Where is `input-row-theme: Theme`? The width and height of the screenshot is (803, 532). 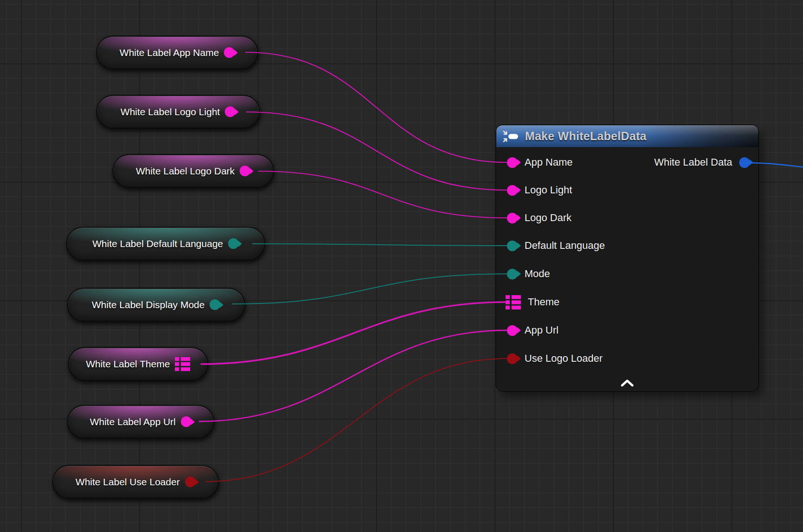
input-row-theme: Theme is located at coordinates (532, 302).